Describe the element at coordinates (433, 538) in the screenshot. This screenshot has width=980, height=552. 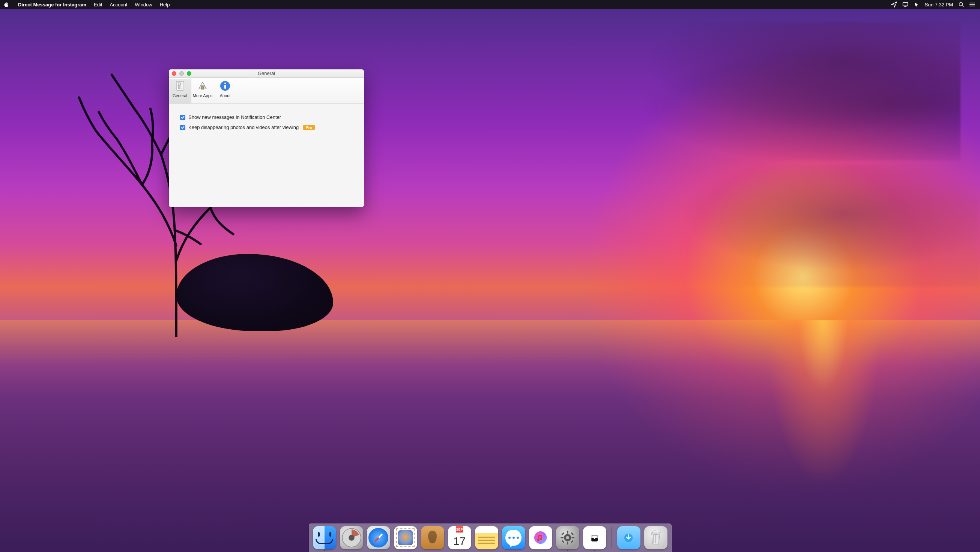
I see `contacts-icon` at that location.